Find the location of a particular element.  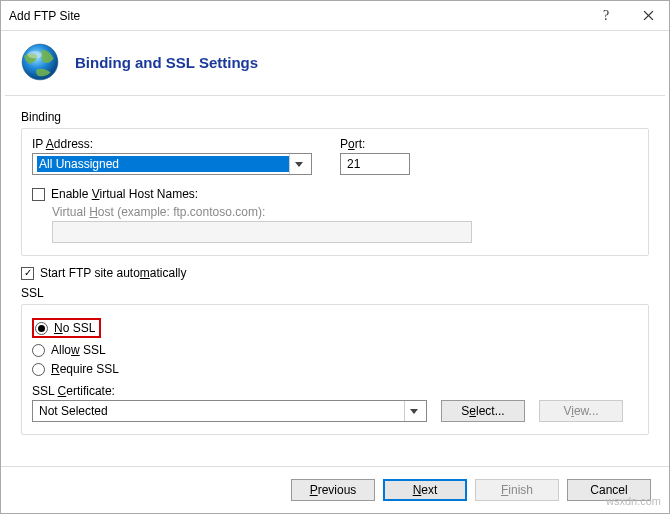

allow-ssl-radio is located at coordinates (38, 350).